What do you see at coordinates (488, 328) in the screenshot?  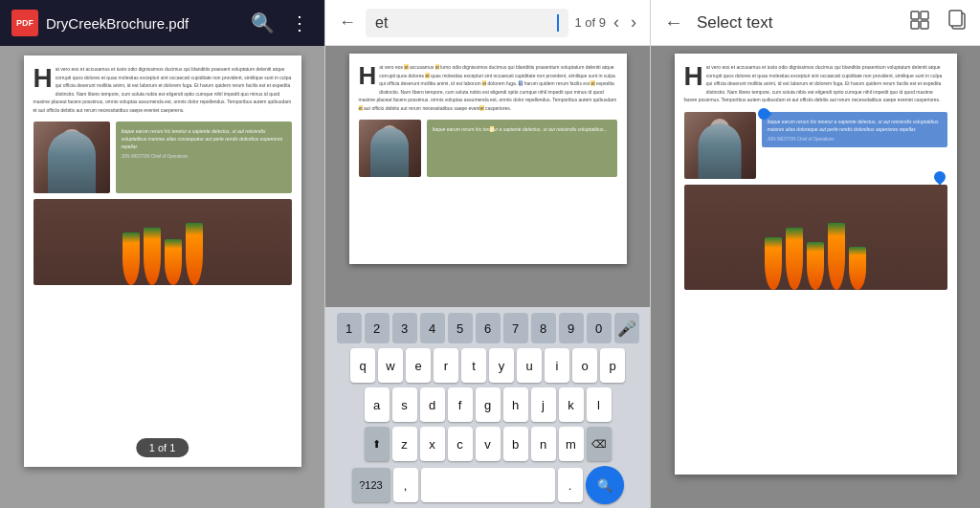 I see `key-6: 6` at bounding box center [488, 328].